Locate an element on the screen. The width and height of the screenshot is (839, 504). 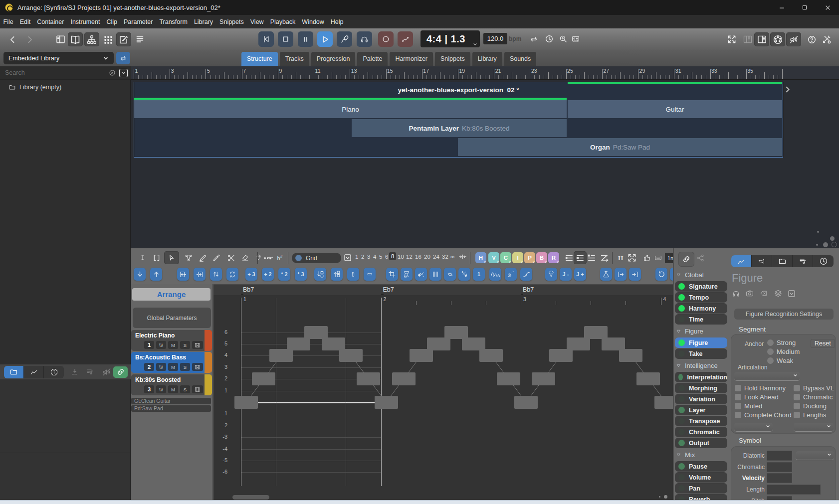
download-icon is located at coordinates (75, 372).